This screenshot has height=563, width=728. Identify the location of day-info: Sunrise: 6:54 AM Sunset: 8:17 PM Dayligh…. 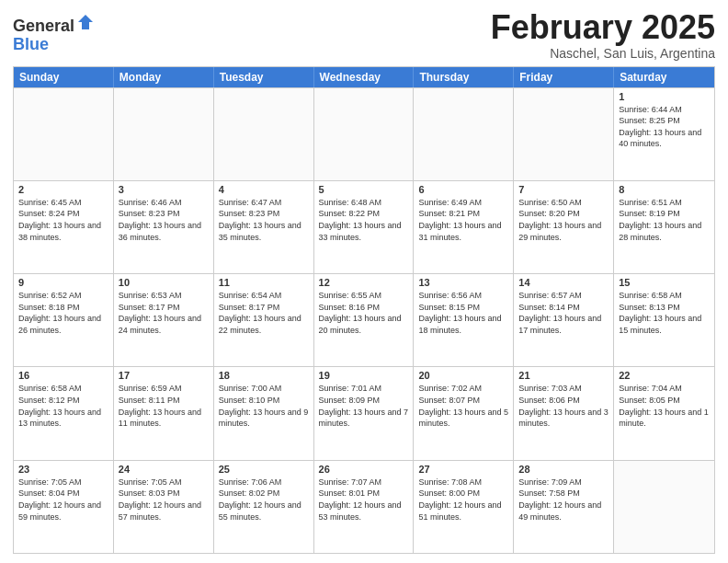
(264, 313).